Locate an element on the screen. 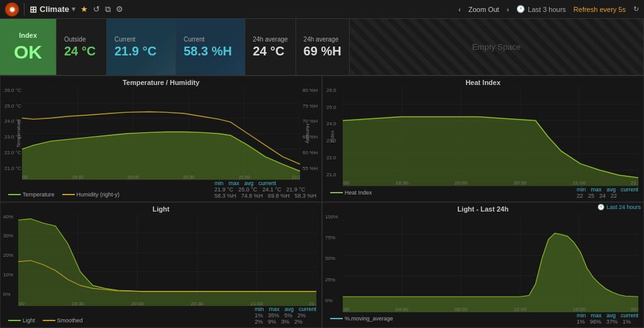 The height and width of the screenshot is (328, 644). stat-index-label: Index is located at coordinates (28, 35).